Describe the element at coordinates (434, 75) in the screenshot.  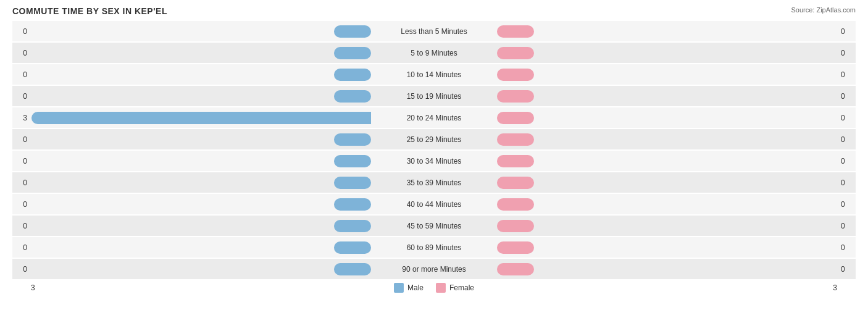
I see `row-label: 10 to 14 Minutes` at that location.